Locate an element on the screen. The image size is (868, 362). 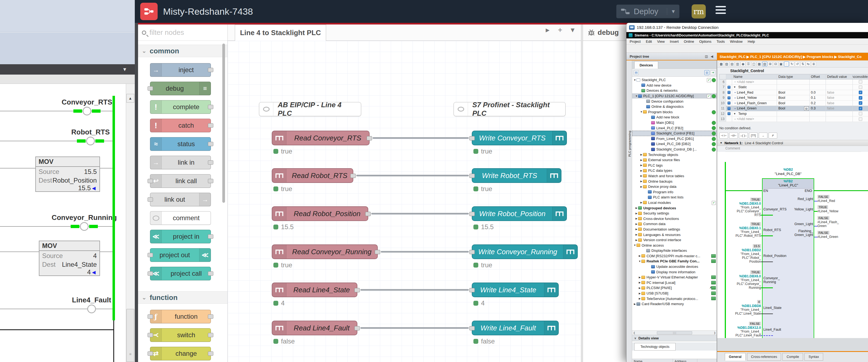
tab-technology-objects: Technology objects is located at coordinates (655, 347).